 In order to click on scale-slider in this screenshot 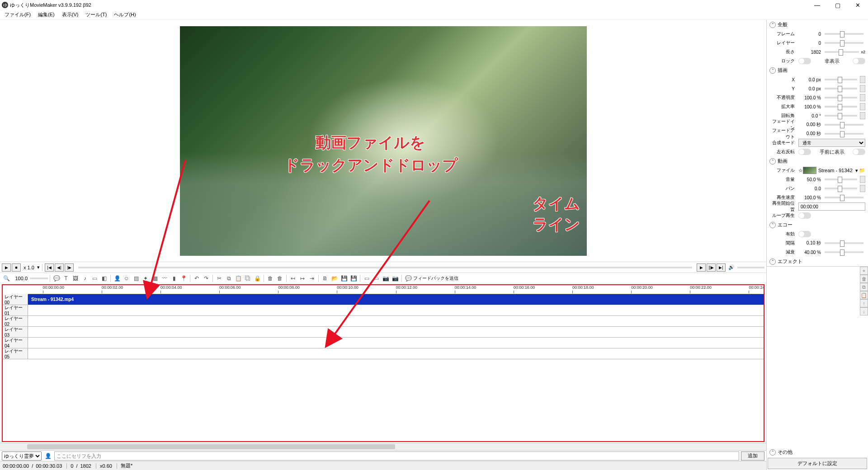, I will do `click(841, 107)`.